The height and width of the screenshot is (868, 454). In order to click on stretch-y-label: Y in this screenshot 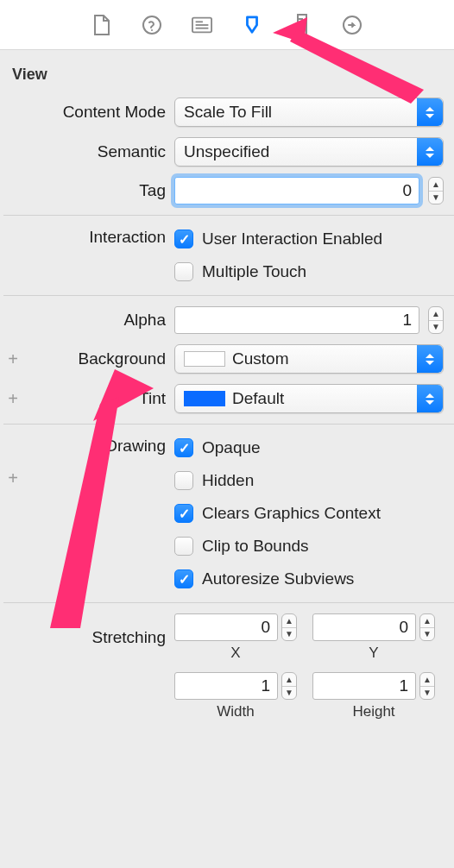, I will do `click(373, 653)`.